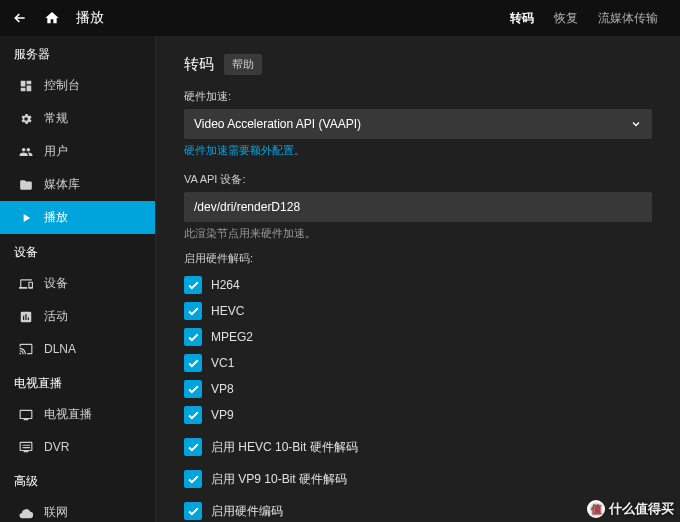  Describe the element at coordinates (247, 512) in the screenshot. I see `extra-label: 启用硬件编码` at that location.